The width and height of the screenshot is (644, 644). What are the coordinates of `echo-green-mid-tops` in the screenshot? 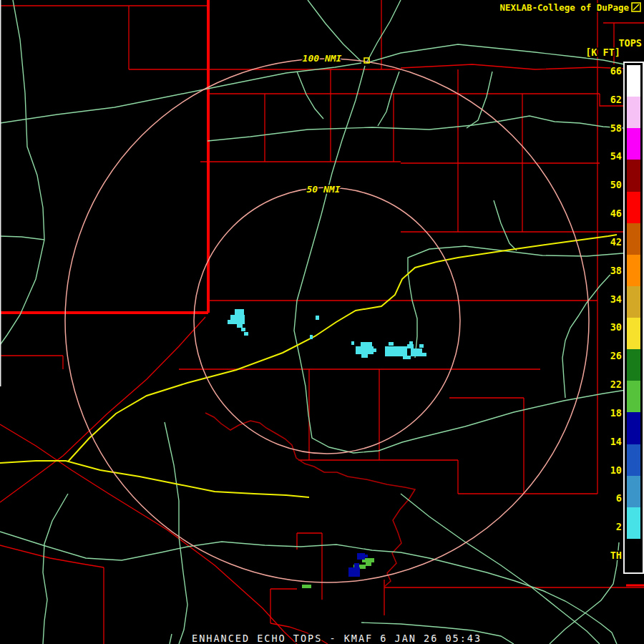 It's located at (338, 573).